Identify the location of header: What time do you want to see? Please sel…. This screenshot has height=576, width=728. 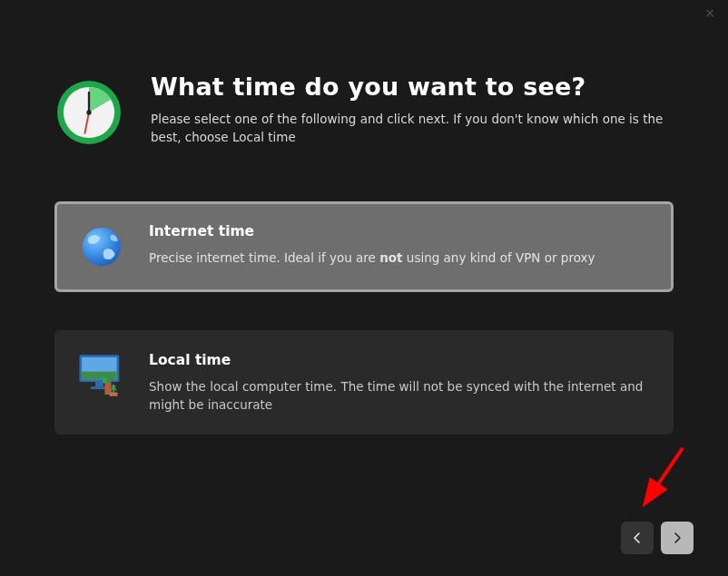
(364, 110).